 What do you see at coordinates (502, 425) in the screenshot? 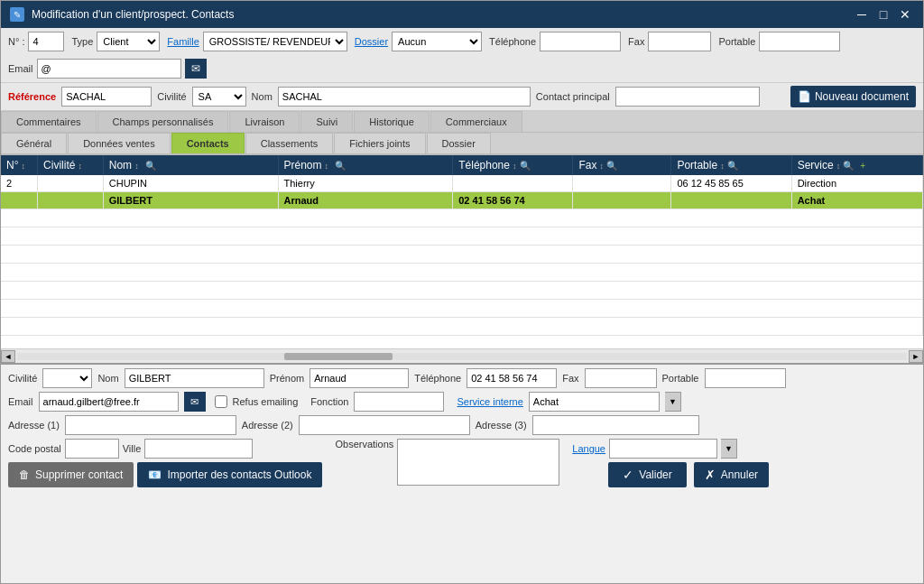
I see `bf-adresse3-label: Adresse (3)` at bounding box center [502, 425].